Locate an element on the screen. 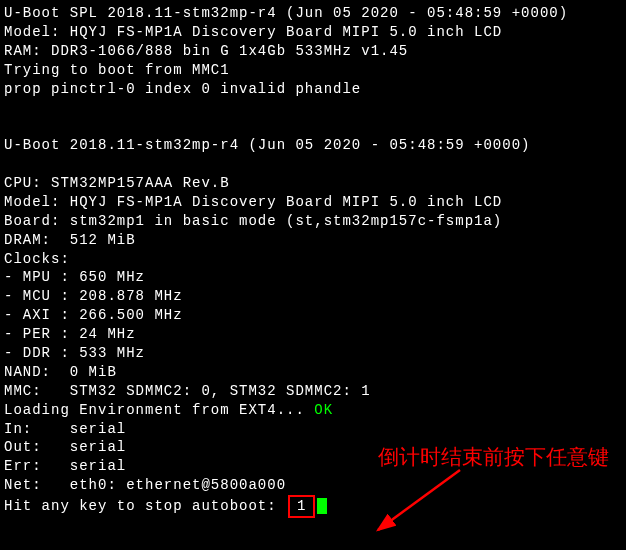 This screenshot has height=550, width=626. cursor-block-icon is located at coordinates (322, 506).